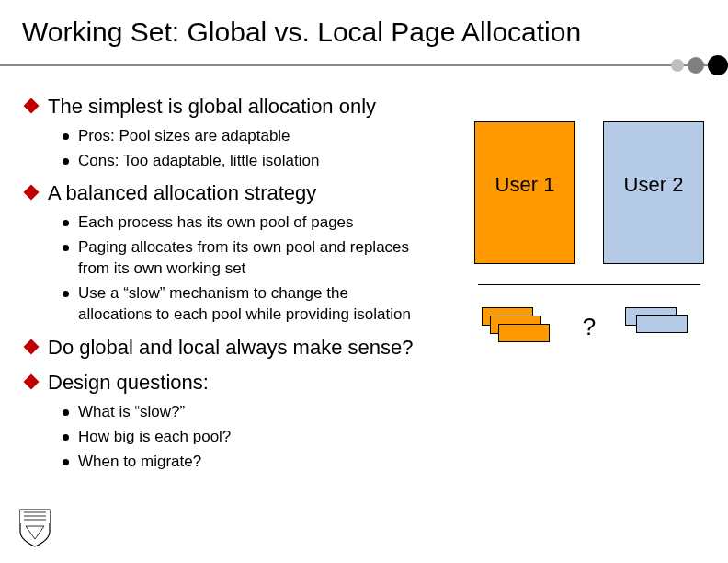 The width and height of the screenshot is (728, 563). I want to click on slide-title: Working Set: Global vs. Local Page Alloc…, so click(364, 32).